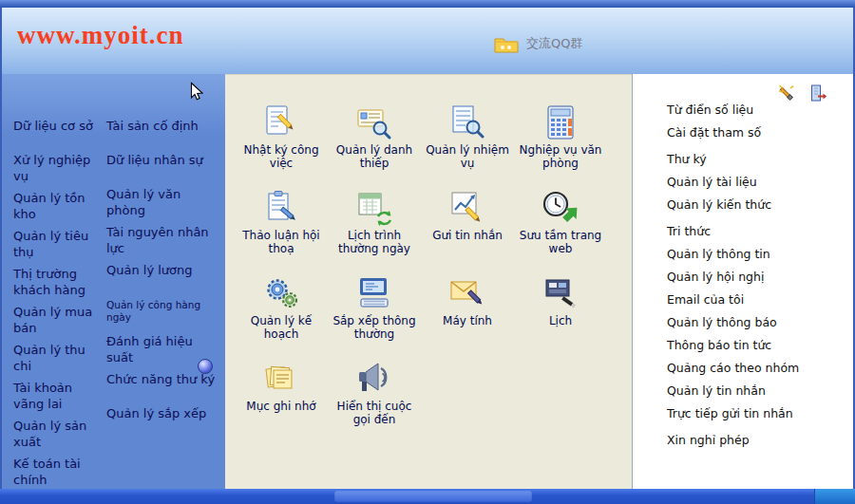 Image resolution: width=855 pixels, height=504 pixels. I want to click on header-banner: www.myoit.cn 交流QQ群, so click(428, 41).